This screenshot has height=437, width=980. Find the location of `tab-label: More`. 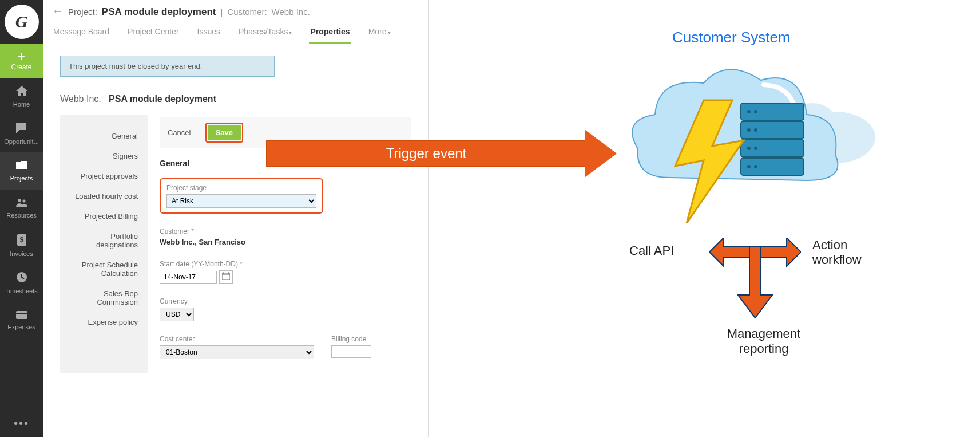

tab-label: More is located at coordinates (378, 32).